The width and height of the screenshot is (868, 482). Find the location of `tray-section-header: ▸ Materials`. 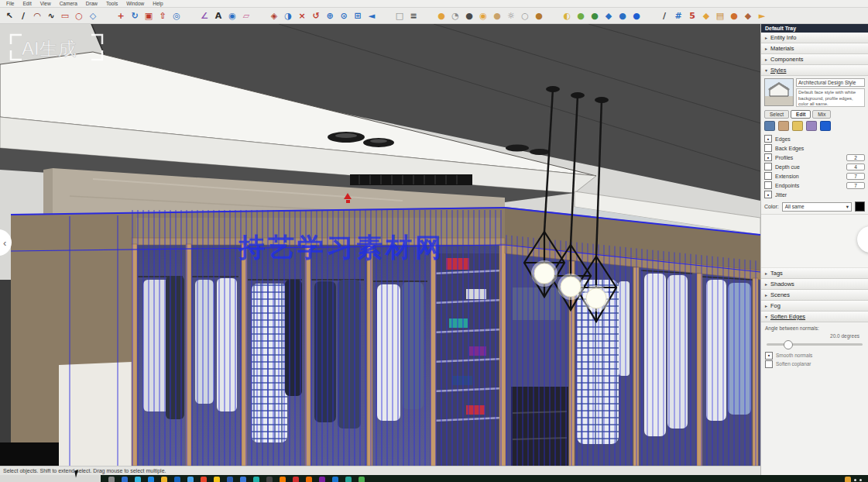

tray-section-header: ▸ Materials is located at coordinates (815, 49).